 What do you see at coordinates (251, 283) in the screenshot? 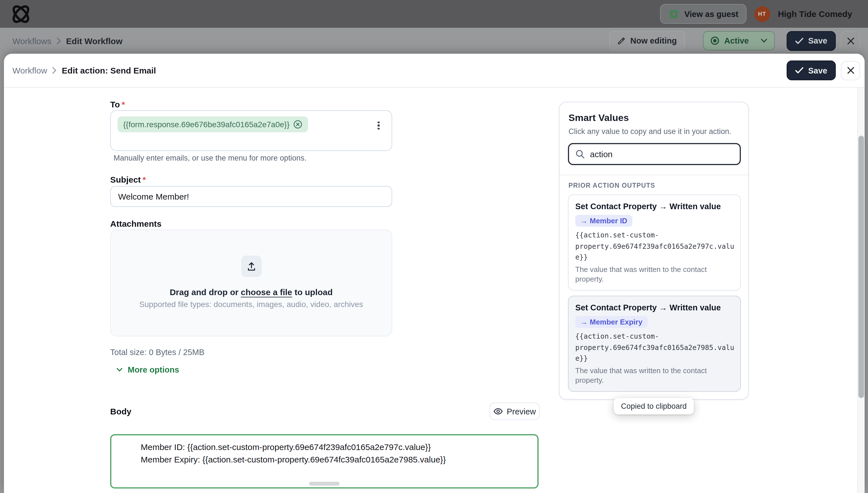
I see `attachments-dropzone: Drag and drop or choose a file to upload…` at bounding box center [251, 283].